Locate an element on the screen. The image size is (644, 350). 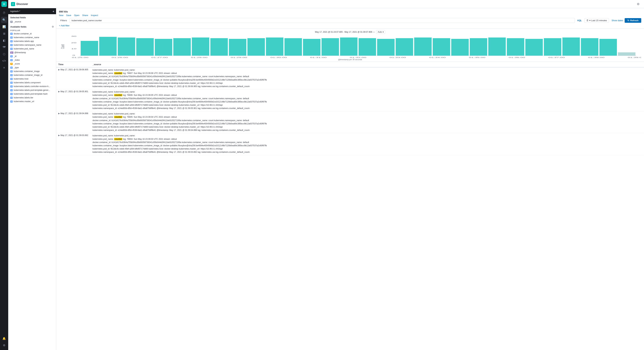
nav-icon-canvas: ◧ is located at coordinates (4, 40).